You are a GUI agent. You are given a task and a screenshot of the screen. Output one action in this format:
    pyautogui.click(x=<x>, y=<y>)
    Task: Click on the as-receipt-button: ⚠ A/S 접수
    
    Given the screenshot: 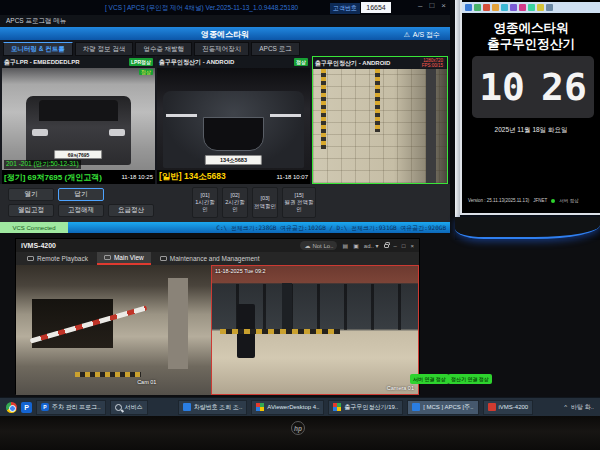 What is the action you would take?
    pyautogui.click(x=422, y=35)
    